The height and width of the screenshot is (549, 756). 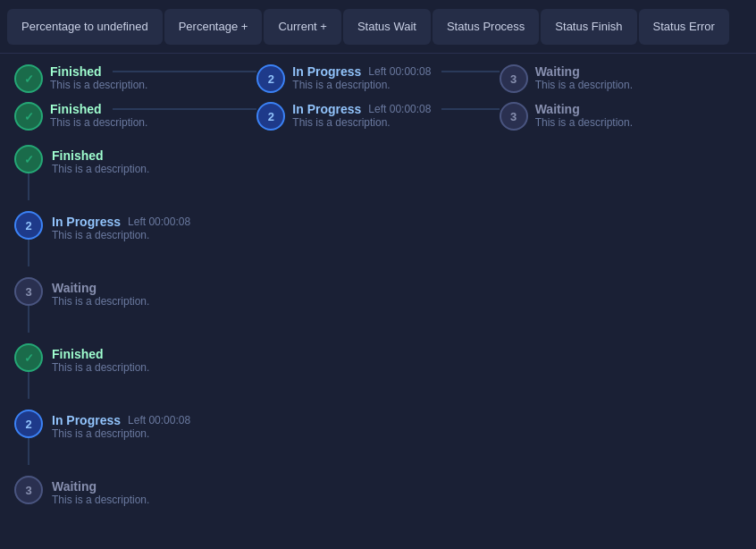 I want to click on step-title-3: Finished, so click(x=78, y=156).